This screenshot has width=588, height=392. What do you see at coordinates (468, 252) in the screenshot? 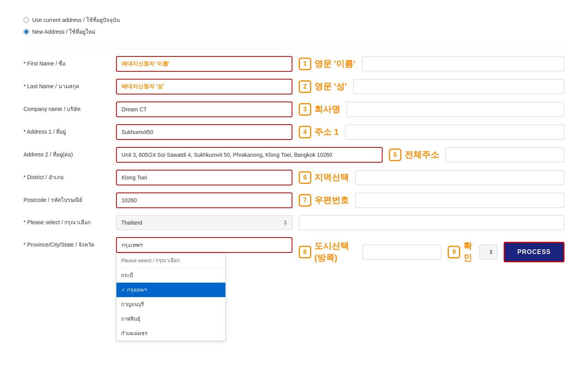
I see `hint-text-9: 확인` at bounding box center [468, 252].